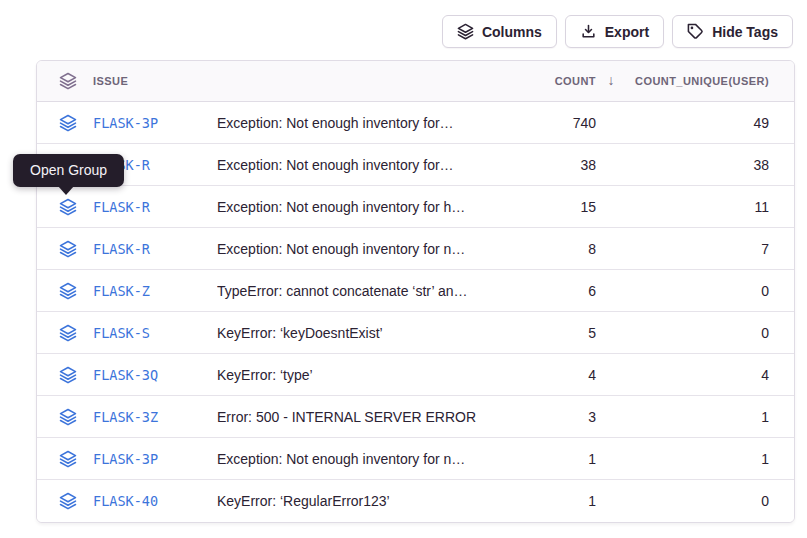  I want to click on issue-title: Error: 500 - INTERNAL SERVER ERROR, so click(356, 417).